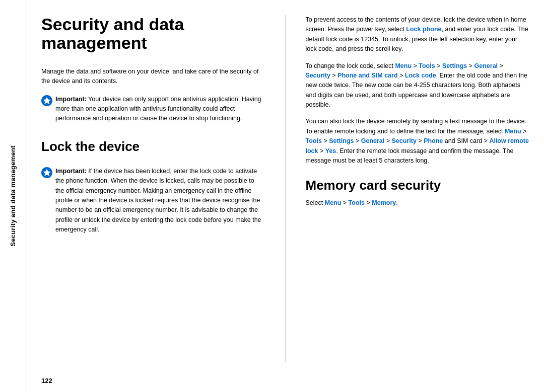 The width and height of the screenshot is (544, 392). What do you see at coordinates (13, 196) in the screenshot?
I see `sidebar-label: Security and data management` at bounding box center [13, 196].